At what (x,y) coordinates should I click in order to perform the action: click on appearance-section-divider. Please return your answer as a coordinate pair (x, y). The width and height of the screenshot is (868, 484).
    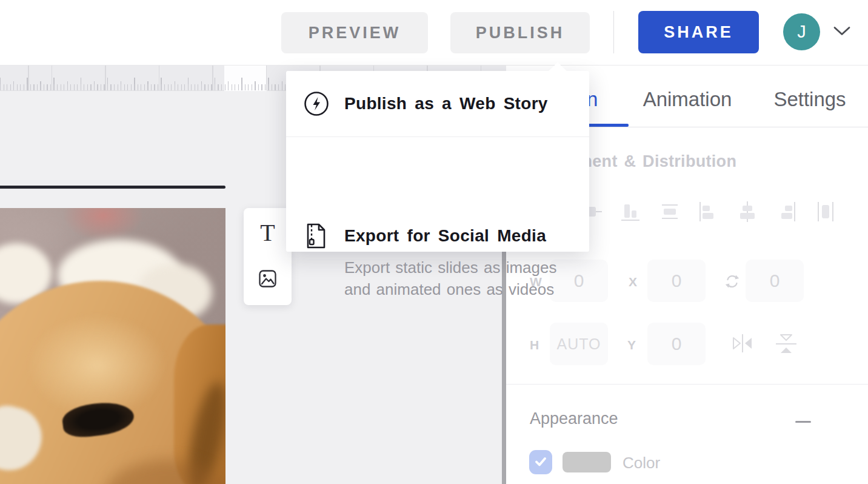
    Looking at the image, I should click on (687, 385).